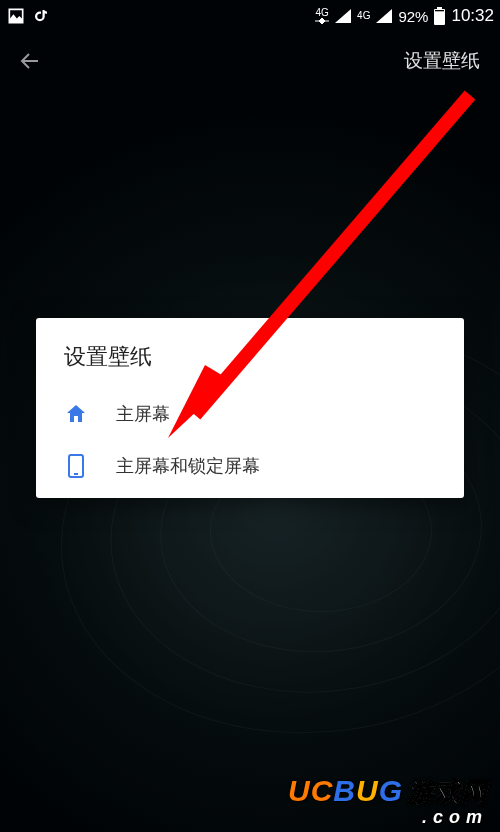 The height and width of the screenshot is (832, 500). What do you see at coordinates (364, 16) in the screenshot?
I see `network-4g-indicator-2: 4G` at bounding box center [364, 16].